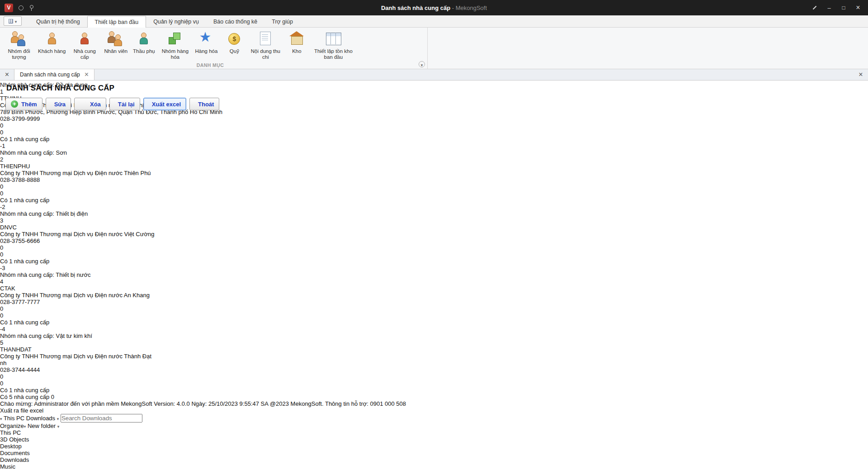 The width and height of the screenshot is (868, 470). What do you see at coordinates (434, 281) in the screenshot?
I see `row-number: 4` at bounding box center [434, 281].